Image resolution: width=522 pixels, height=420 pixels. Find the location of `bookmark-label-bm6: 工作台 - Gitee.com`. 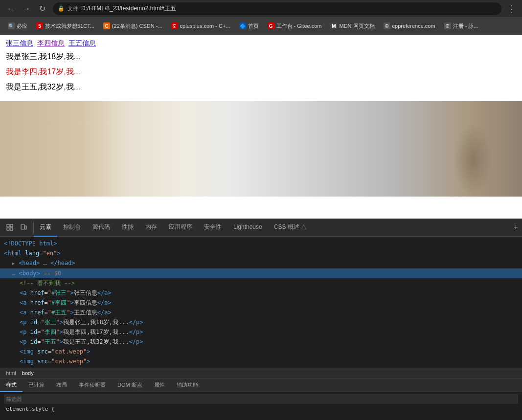

bookmark-label-bm6: 工作台 - Gitee.com is located at coordinates (299, 26).